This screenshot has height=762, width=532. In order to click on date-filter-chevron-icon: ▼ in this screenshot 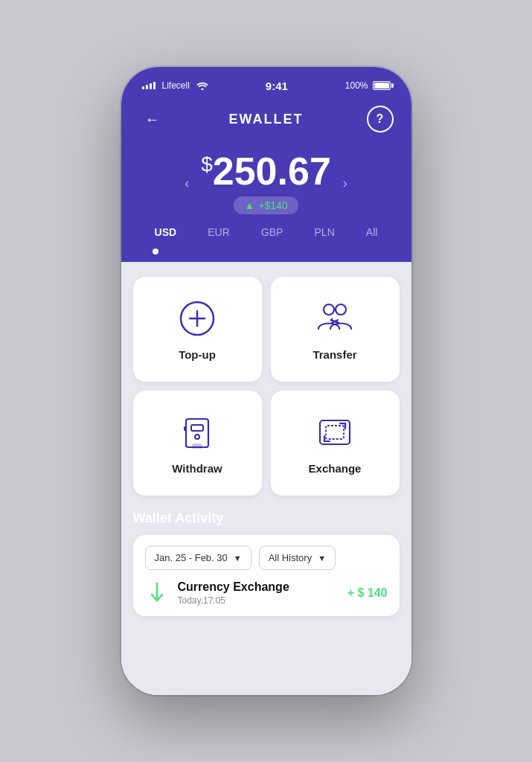, I will do `click(238, 558)`.